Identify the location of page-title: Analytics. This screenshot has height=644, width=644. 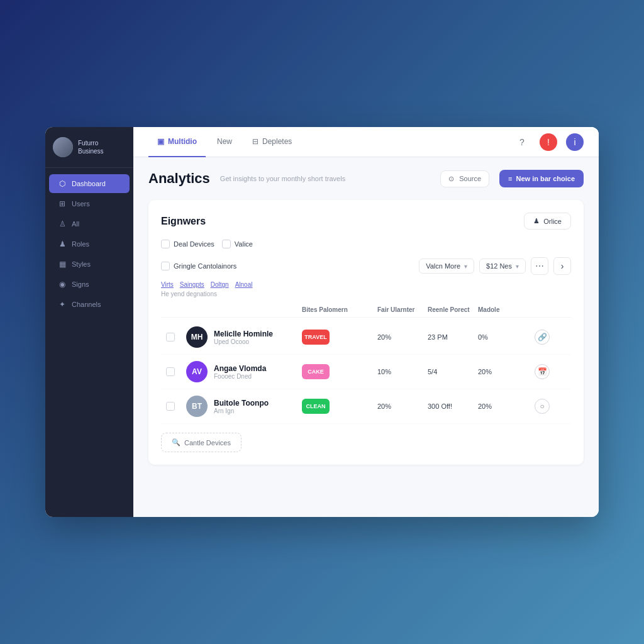
(179, 179).